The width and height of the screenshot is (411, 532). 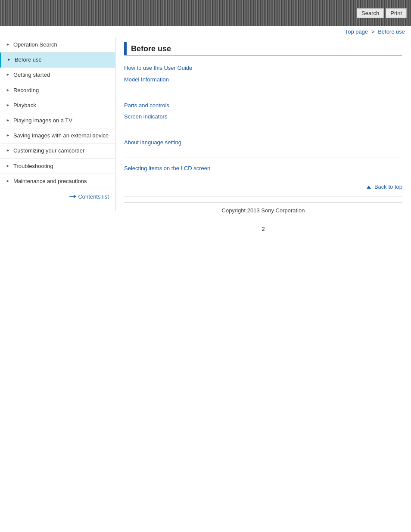 I want to click on sidebar-item-label: Saving images with an external device, so click(x=62, y=136).